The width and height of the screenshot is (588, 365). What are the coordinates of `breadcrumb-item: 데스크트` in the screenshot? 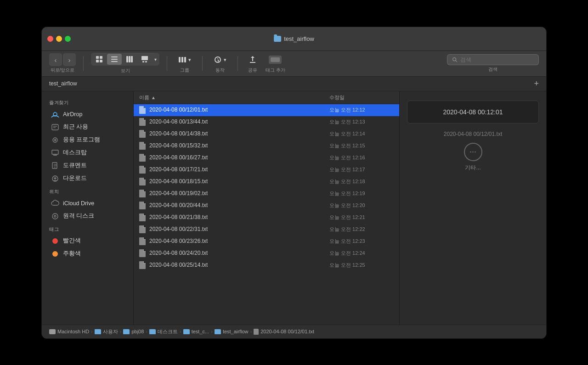 It's located at (164, 331).